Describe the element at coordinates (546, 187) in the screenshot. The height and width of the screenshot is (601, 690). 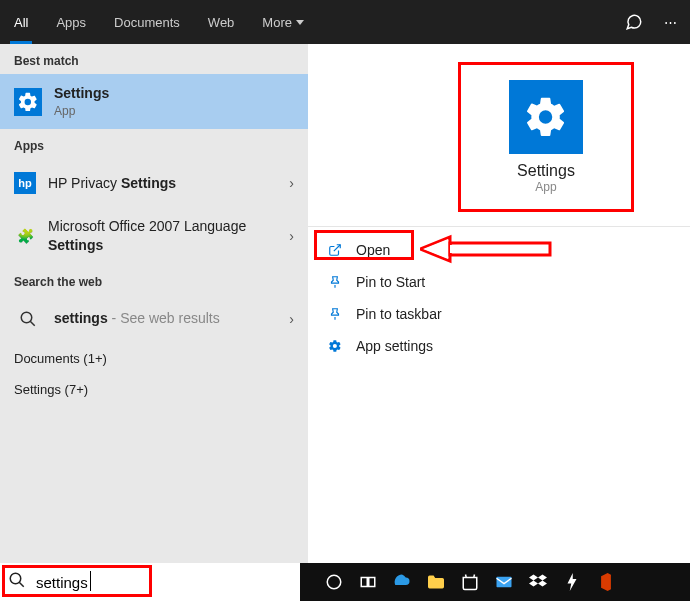
I see `preview-sub: App` at that location.